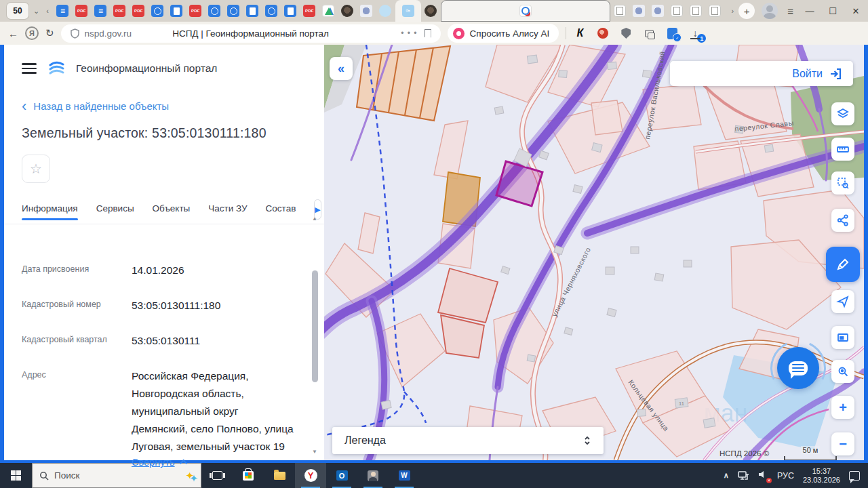 This screenshot has width=868, height=488. I want to click on measure-button, so click(843, 149).